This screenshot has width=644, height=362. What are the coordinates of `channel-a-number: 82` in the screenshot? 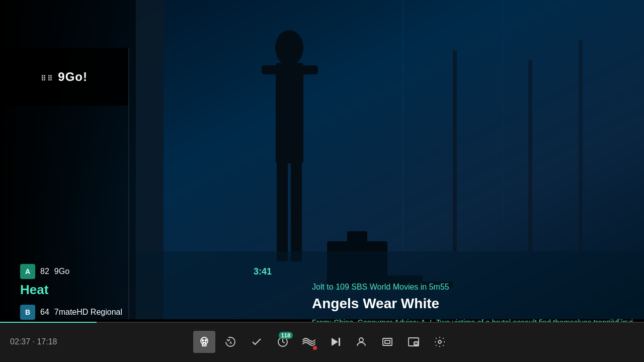 It's located at (45, 272).